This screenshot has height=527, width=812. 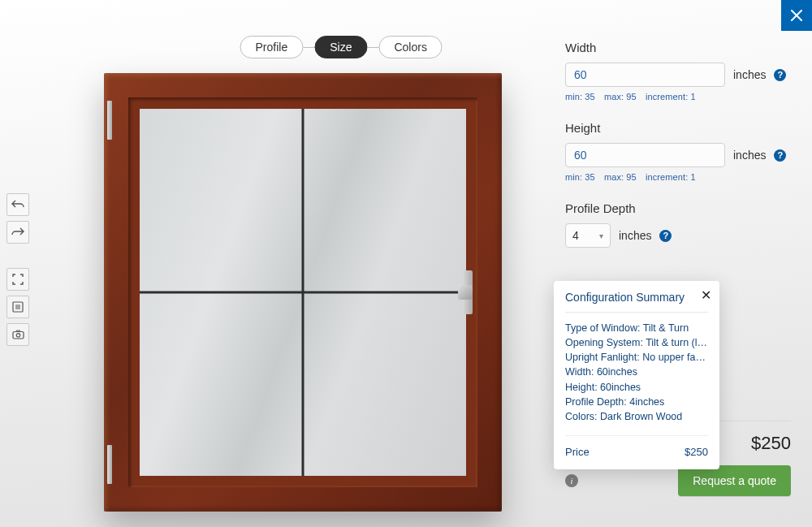 I want to click on step-size: Size, so click(x=341, y=47).